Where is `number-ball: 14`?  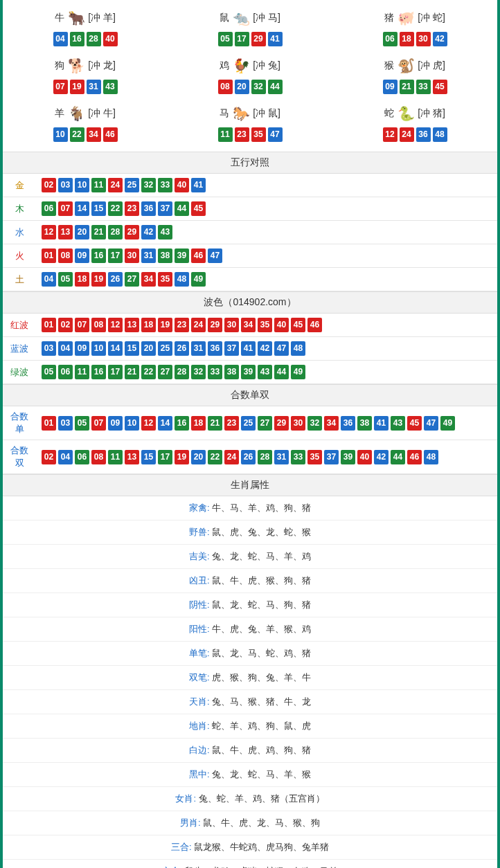
number-ball: 14 is located at coordinates (115, 349).